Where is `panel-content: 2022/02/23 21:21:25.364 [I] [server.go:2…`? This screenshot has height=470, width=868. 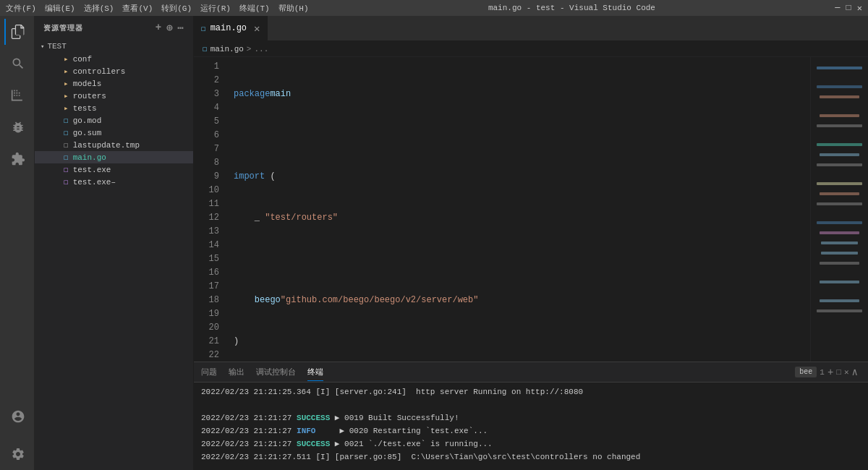 panel-content: 2022/02/23 21:21:25.364 [I] [server.go:2… is located at coordinates (531, 427).